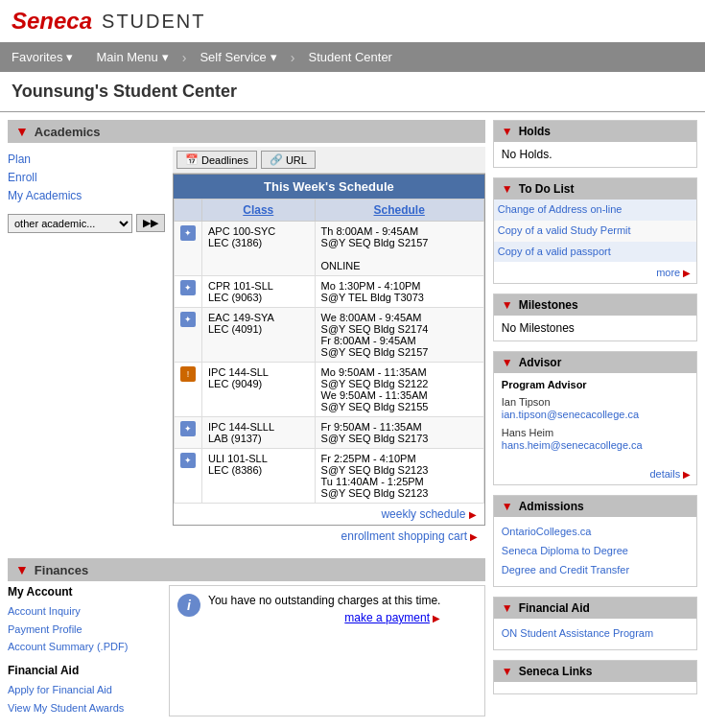 The width and height of the screenshot is (705, 728). Describe the element at coordinates (595, 552) in the screenshot. I see `diploma-degree-link: Seneca Diploma to Degree` at that location.